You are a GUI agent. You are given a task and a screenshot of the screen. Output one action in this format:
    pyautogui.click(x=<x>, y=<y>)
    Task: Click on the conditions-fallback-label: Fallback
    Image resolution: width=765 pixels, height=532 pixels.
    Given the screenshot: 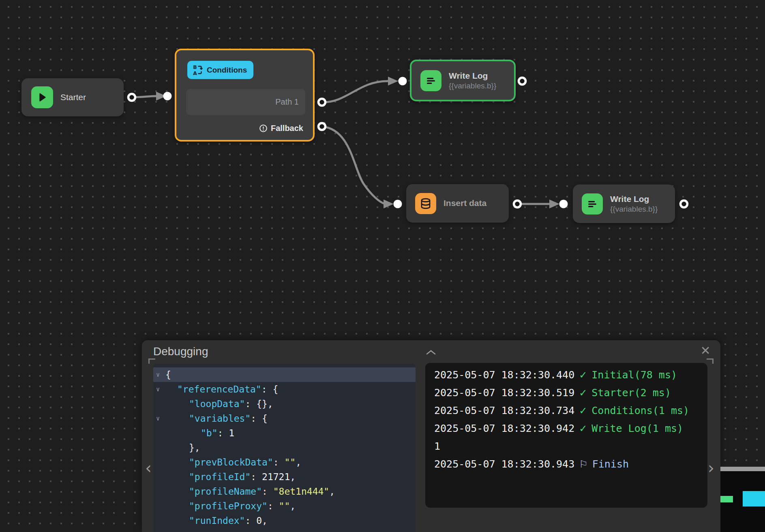 What is the action you would take?
    pyautogui.click(x=287, y=128)
    